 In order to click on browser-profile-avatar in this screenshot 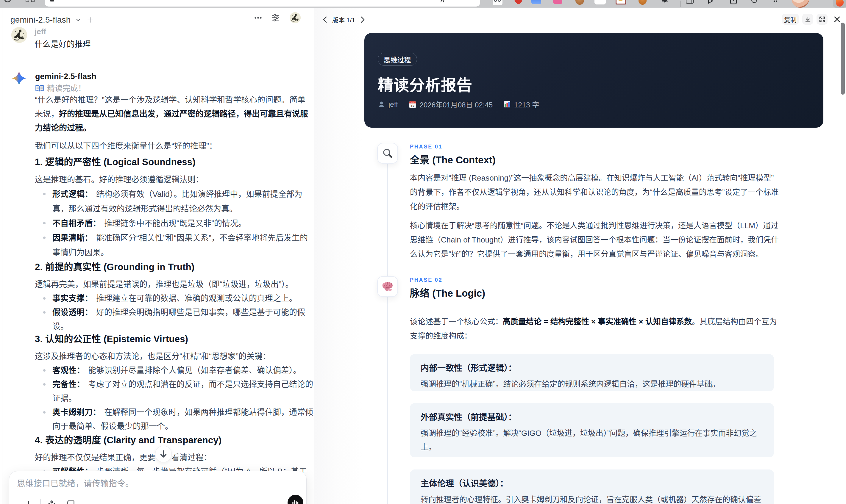, I will do `click(800, 4)`.